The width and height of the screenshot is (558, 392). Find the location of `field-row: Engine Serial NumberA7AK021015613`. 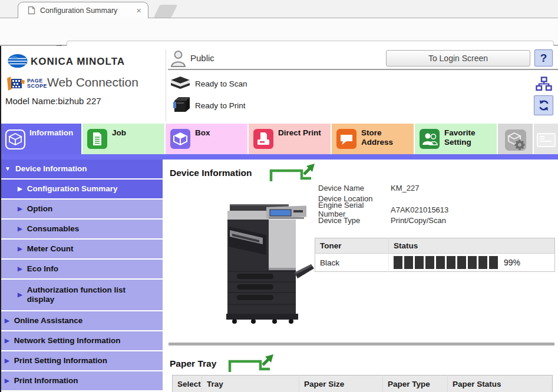

field-row: Engine Serial NumberA7AK021015613 is located at coordinates (383, 210).